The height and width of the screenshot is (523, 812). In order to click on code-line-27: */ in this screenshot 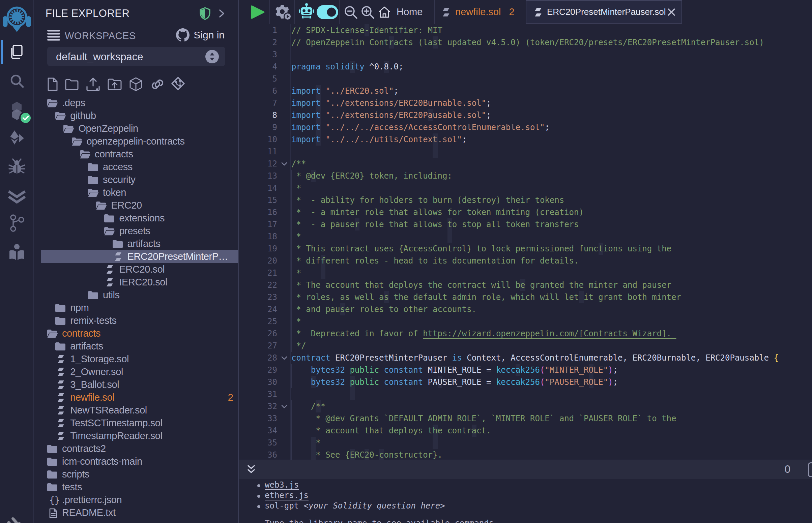, I will do `click(299, 346)`.